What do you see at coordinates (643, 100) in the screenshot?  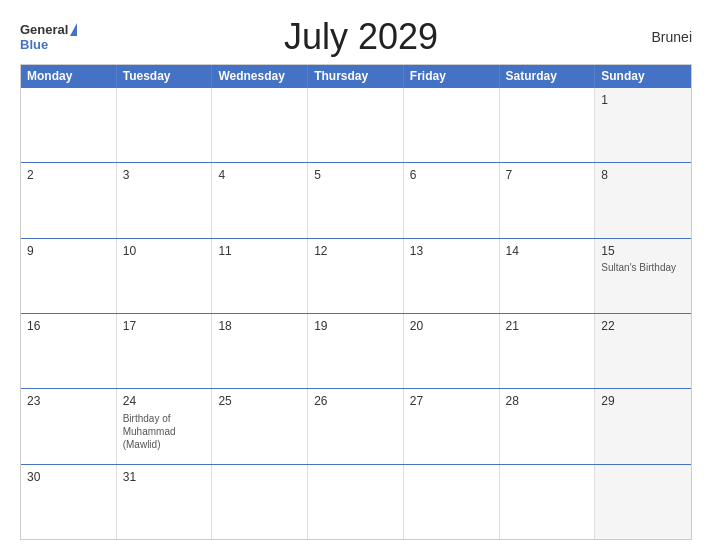 I see `day-number-1: 1` at bounding box center [643, 100].